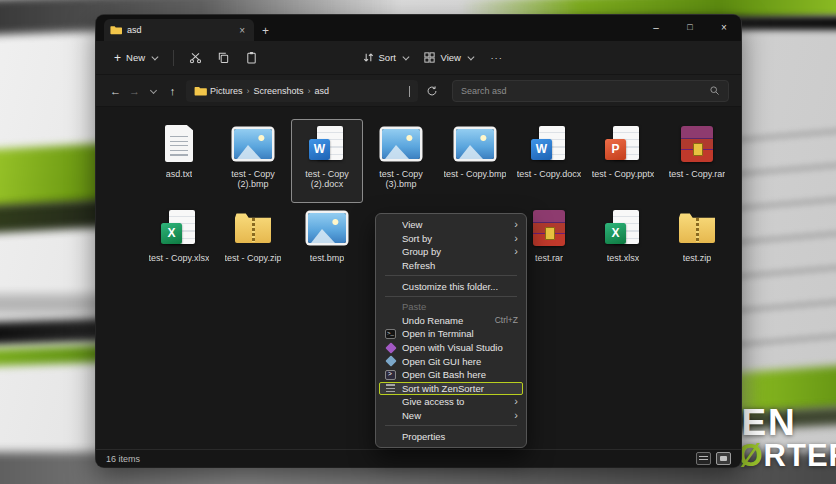 Image resolution: width=836 pixels, height=484 pixels. What do you see at coordinates (457, 266) in the screenshot?
I see `menu-item-label: Refresh` at bounding box center [457, 266].